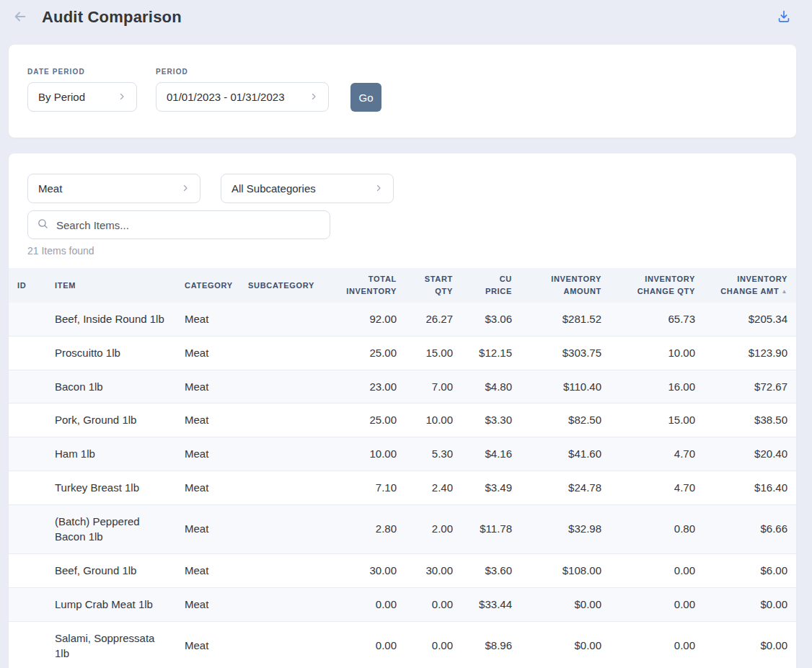  I want to click on cell-inventory-amount: $41.60, so click(565, 454).